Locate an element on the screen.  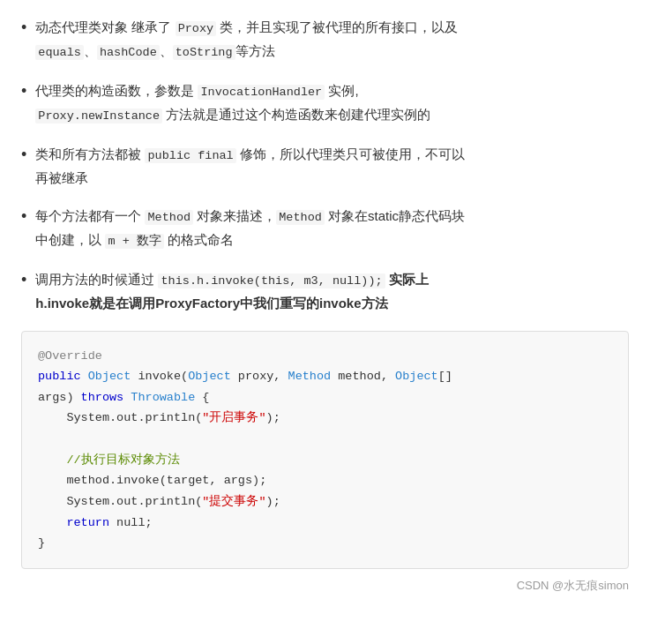
comment-line: //执行目标对象方法 is located at coordinates (123, 461).